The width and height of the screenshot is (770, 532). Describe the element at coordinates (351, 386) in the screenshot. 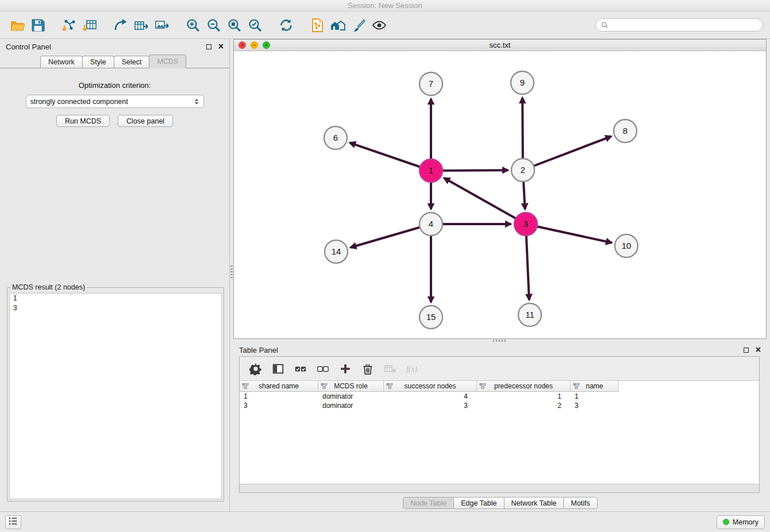

I see `column-header-mcds-role: MCDS role` at that location.